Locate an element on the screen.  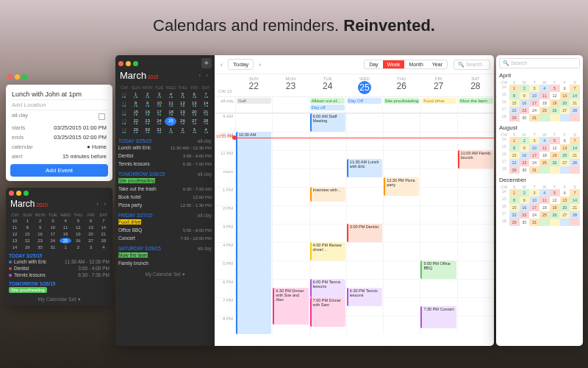
allday-event: Allison out of... is located at coordinates (328, 101).